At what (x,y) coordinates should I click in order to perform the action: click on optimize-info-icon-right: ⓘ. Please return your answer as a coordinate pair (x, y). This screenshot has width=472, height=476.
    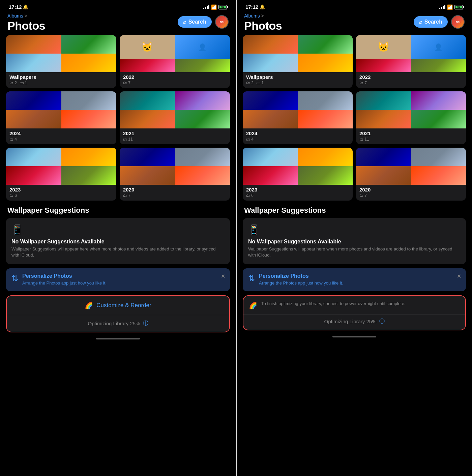
    Looking at the image, I should click on (382, 322).